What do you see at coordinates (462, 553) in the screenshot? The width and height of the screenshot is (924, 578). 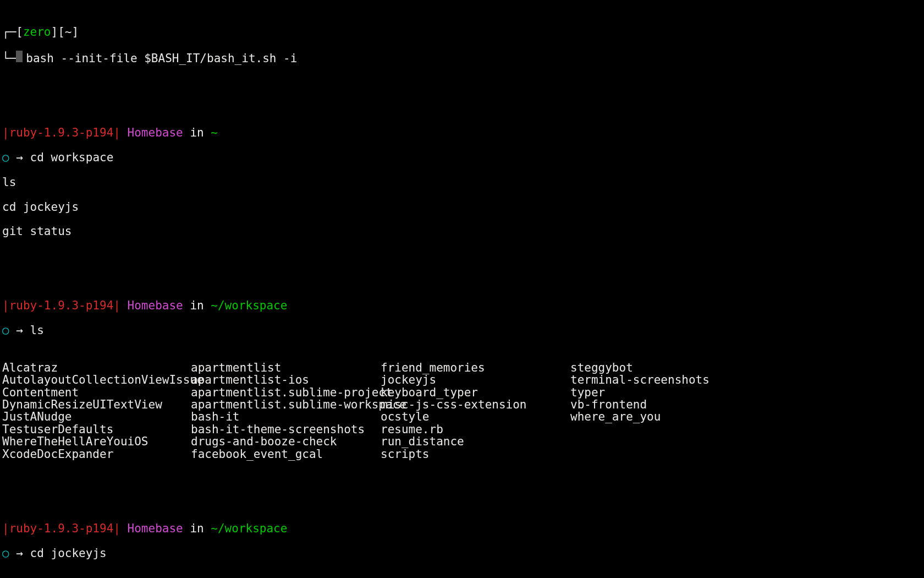 I see `command-line: ○ → cd jockeyjs` at bounding box center [462, 553].